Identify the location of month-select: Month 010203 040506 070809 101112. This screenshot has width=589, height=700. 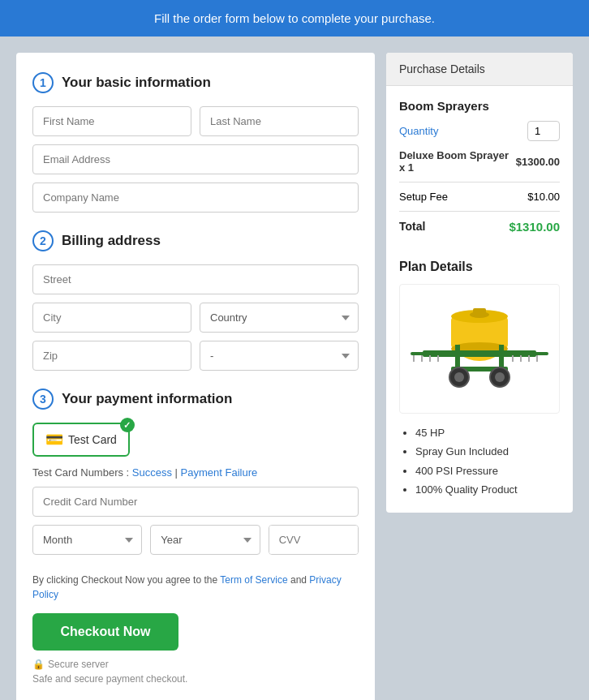
(88, 540).